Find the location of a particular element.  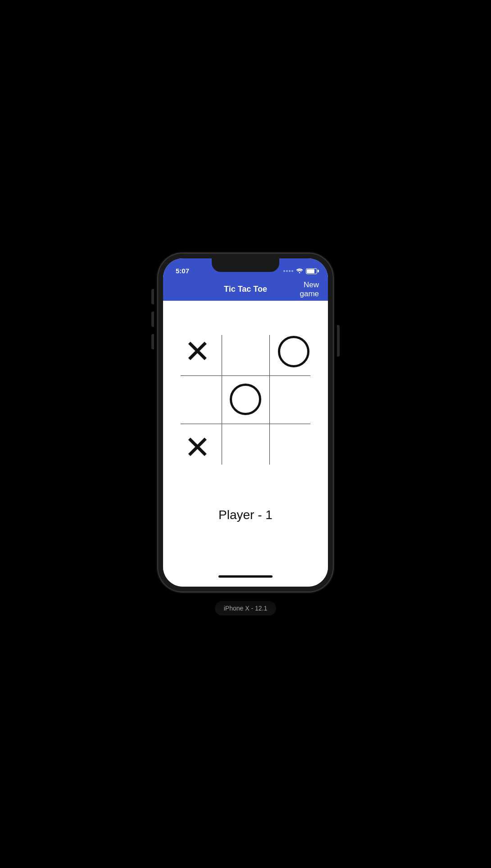

game-board: ✕ ✕ is located at coordinates (246, 400).